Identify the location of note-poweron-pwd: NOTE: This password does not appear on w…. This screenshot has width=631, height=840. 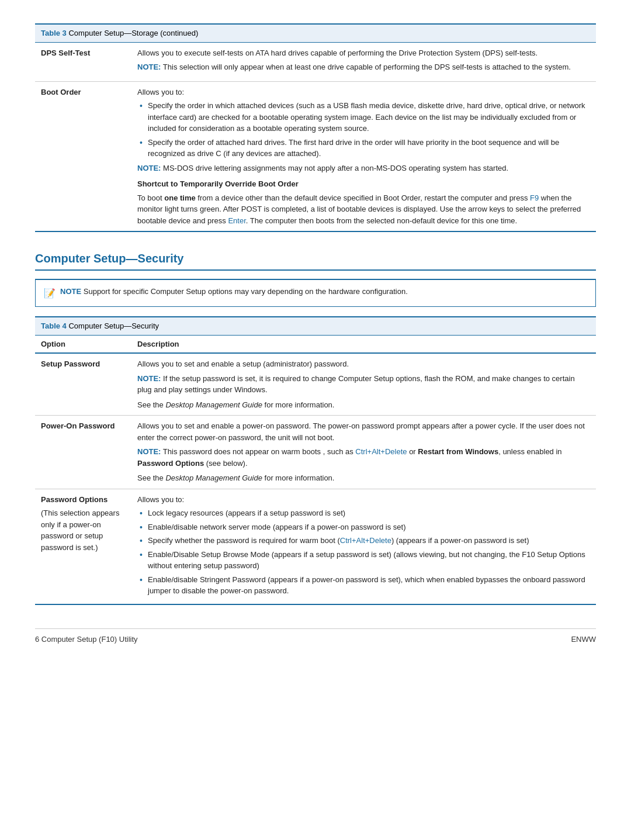
(363, 457).